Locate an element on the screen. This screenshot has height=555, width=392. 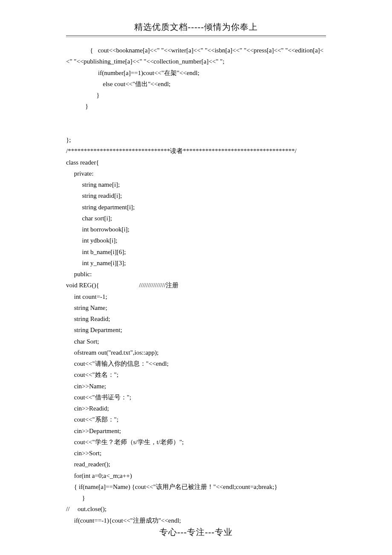
header-rule-thick is located at coordinates (196, 36).